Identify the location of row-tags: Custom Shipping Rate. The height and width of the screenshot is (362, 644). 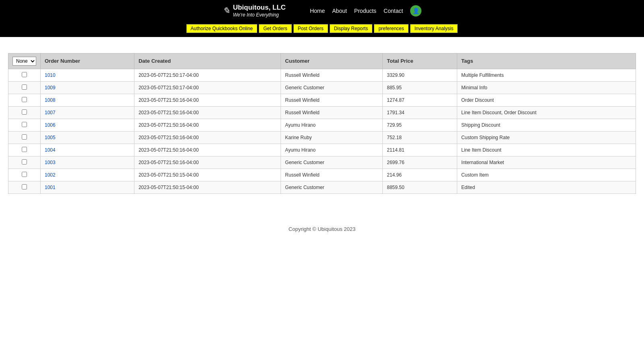
(547, 138).